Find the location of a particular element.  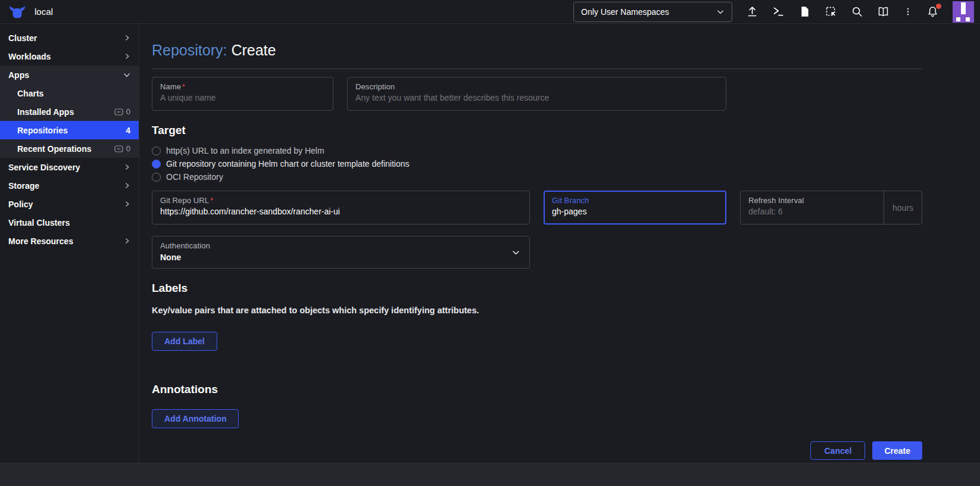

notifications-bell is located at coordinates (932, 12).